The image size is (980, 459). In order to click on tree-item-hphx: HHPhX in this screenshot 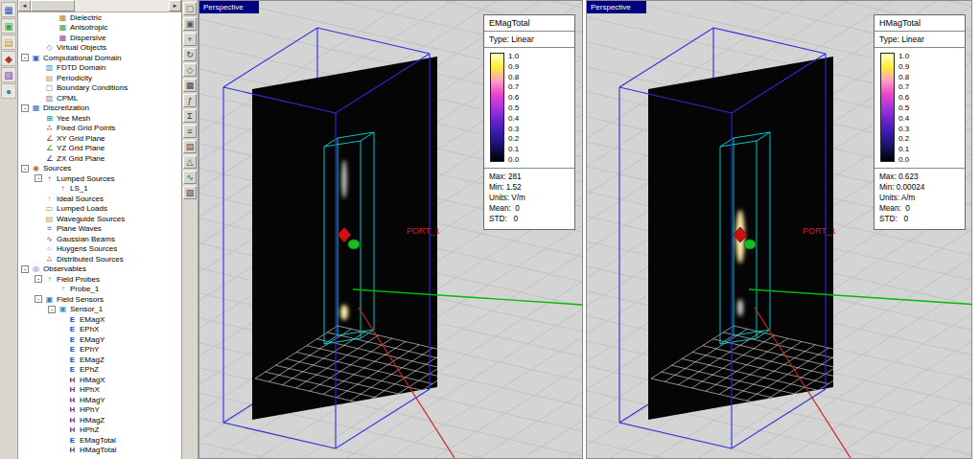, I will do `click(100, 391)`.